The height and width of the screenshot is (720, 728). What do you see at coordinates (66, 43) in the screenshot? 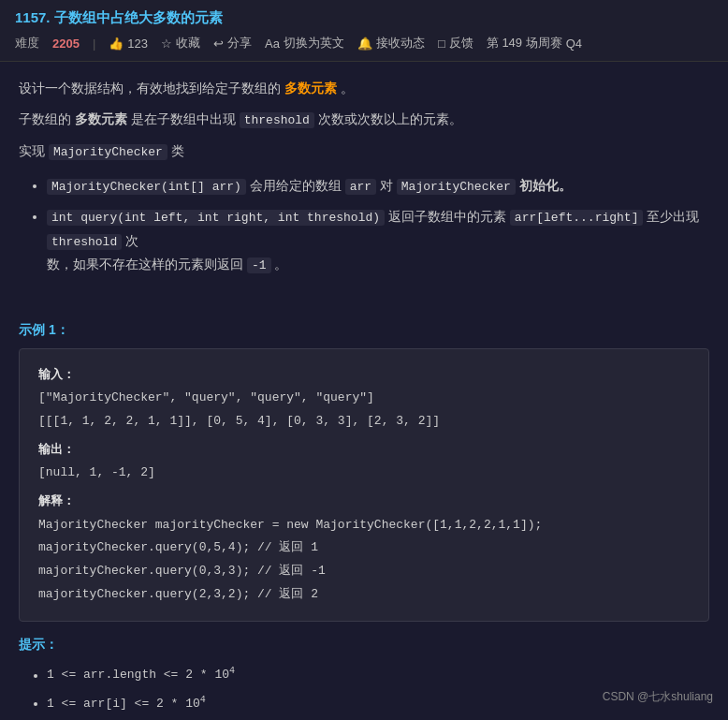
I see `difficulty-value: 2205` at bounding box center [66, 43].